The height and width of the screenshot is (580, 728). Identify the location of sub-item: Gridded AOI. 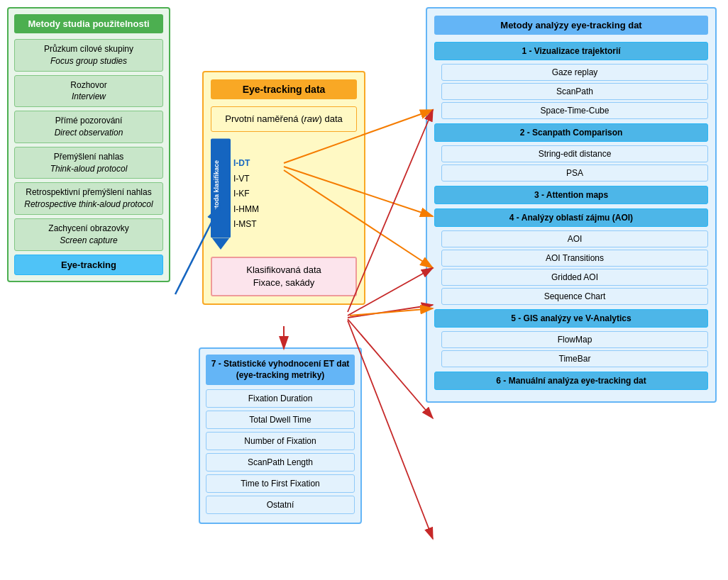
(575, 277).